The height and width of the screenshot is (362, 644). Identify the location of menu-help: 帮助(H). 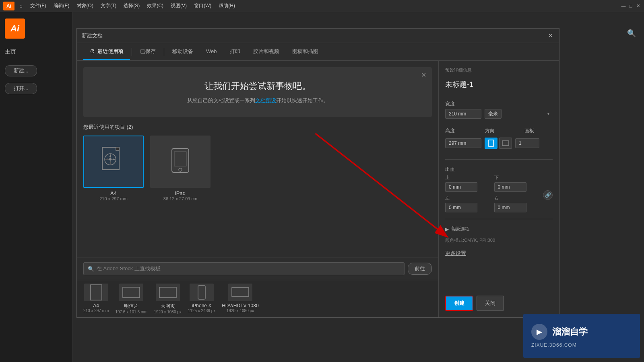
(227, 6).